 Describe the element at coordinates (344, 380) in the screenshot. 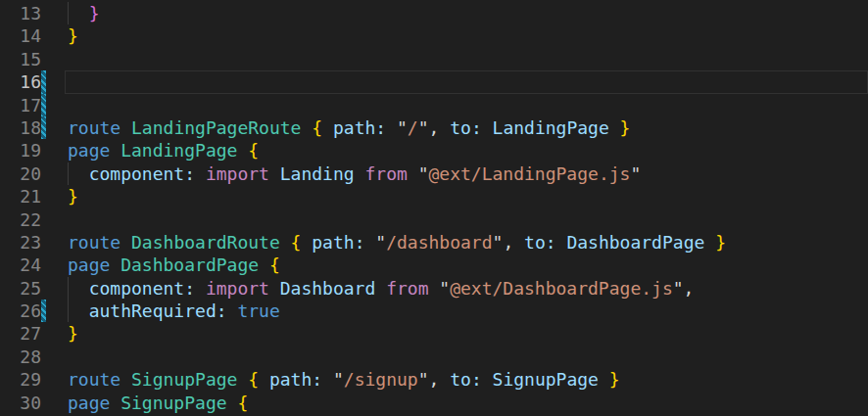

I see `code-line-text: route SignupPage { path: "/signup", to: …` at that location.